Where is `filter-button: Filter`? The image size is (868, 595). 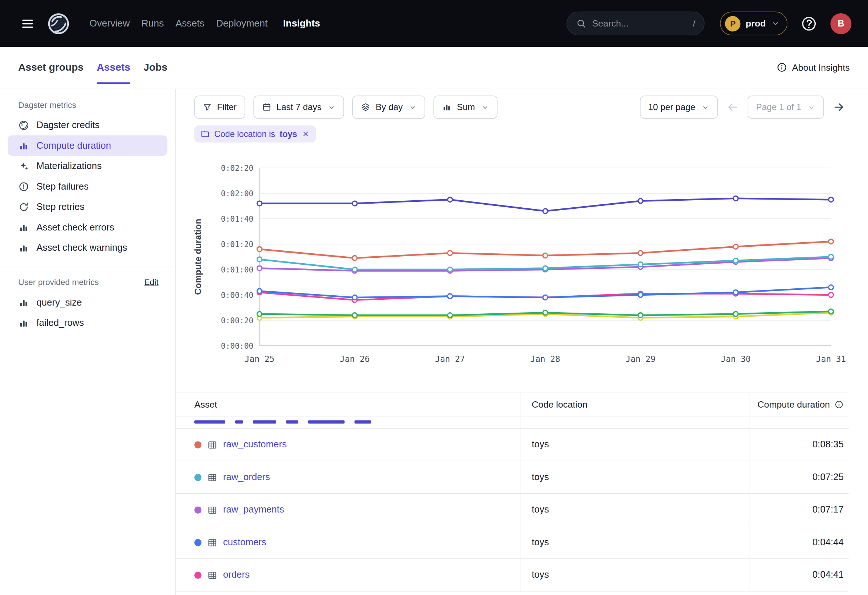 filter-button: Filter is located at coordinates (220, 107).